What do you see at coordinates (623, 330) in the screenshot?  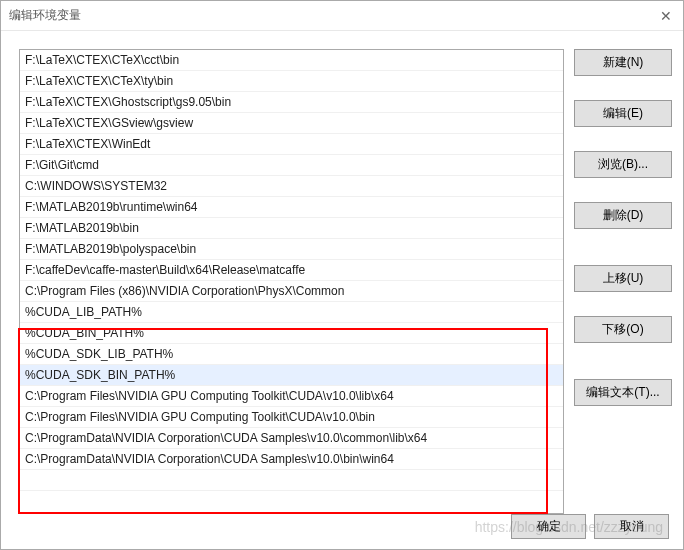 I see `movedown-button: 下移(O)` at bounding box center [623, 330].